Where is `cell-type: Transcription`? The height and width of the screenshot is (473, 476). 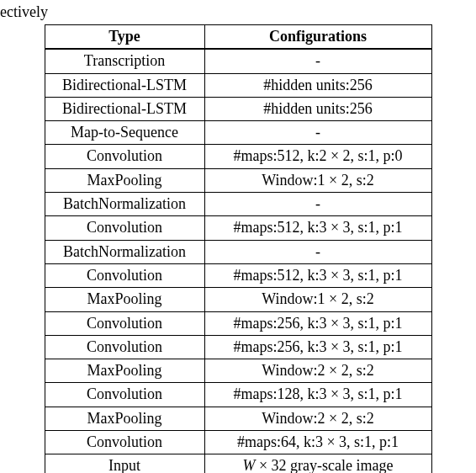 cell-type: Transcription is located at coordinates (124, 61).